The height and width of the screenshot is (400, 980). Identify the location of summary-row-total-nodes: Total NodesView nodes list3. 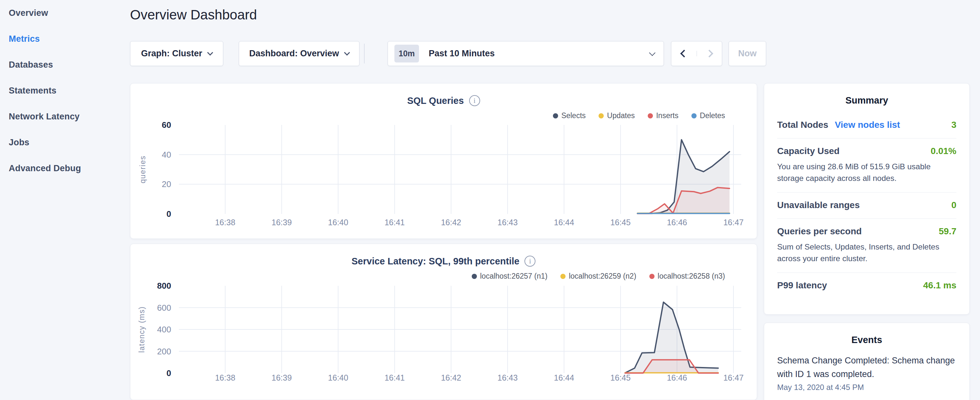
(867, 125).